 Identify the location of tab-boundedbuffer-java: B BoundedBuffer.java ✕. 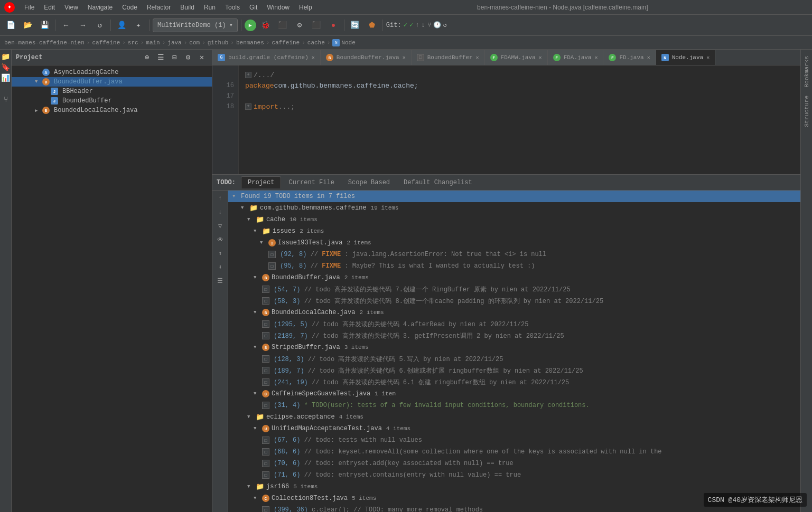
(366, 58).